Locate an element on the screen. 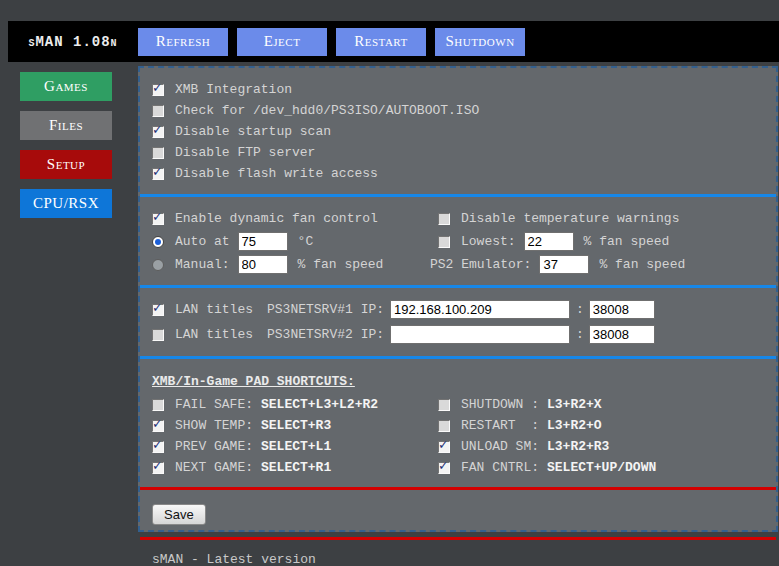 The width and height of the screenshot is (779, 566). setting-row: Disable startup scan is located at coordinates (458, 132).